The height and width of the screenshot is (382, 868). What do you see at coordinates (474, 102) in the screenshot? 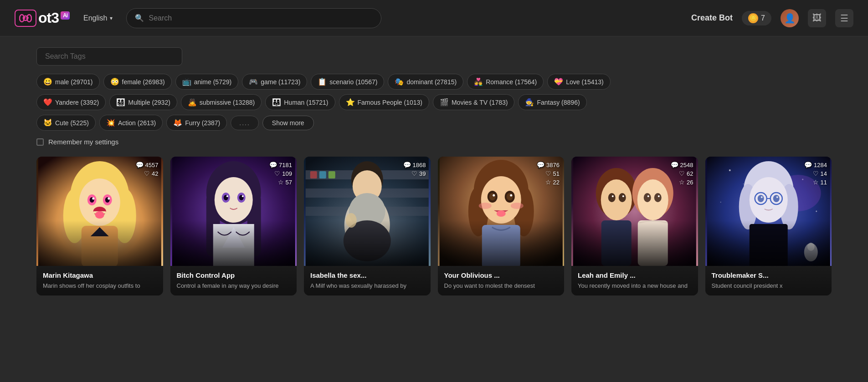
I see `tag-movies-tv: 🎬 Movies & TV (1783)` at bounding box center [474, 102].